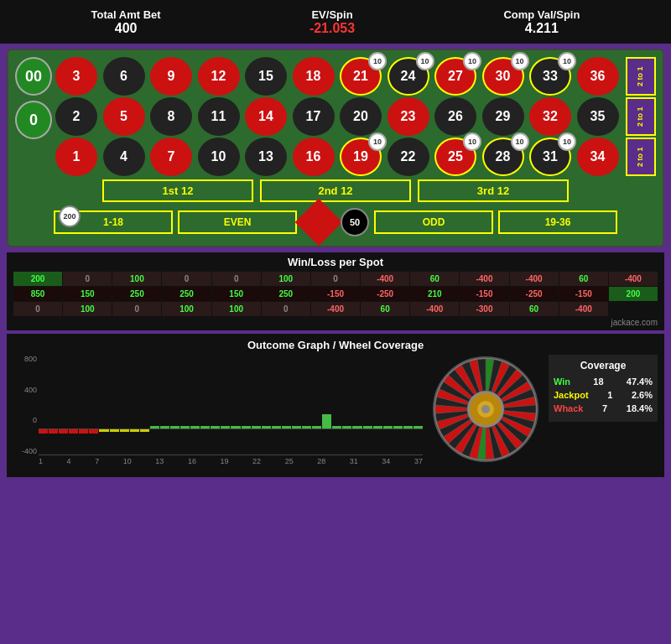 This screenshot has height=644, width=671. What do you see at coordinates (219, 76) in the screenshot?
I see `number-cell-12: 12` at bounding box center [219, 76].